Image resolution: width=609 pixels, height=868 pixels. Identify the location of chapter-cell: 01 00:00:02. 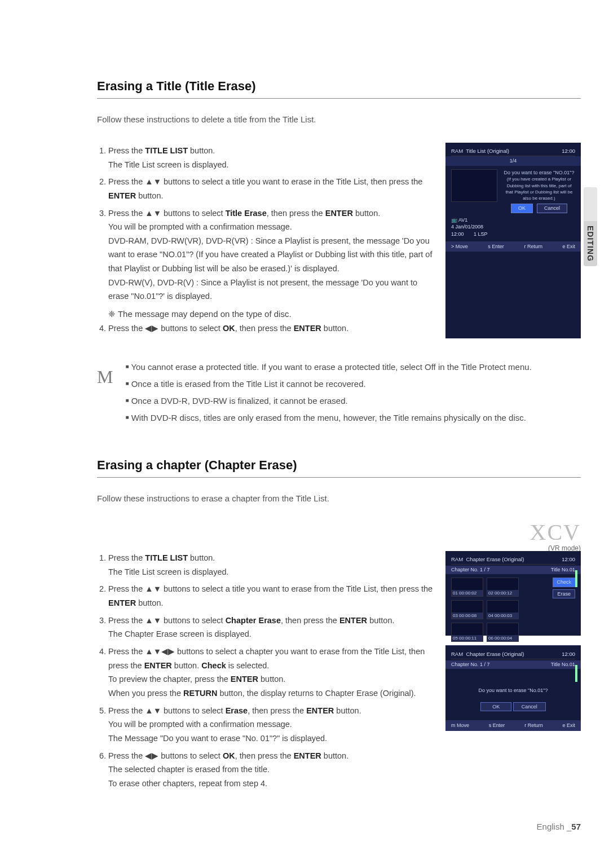
(467, 587).